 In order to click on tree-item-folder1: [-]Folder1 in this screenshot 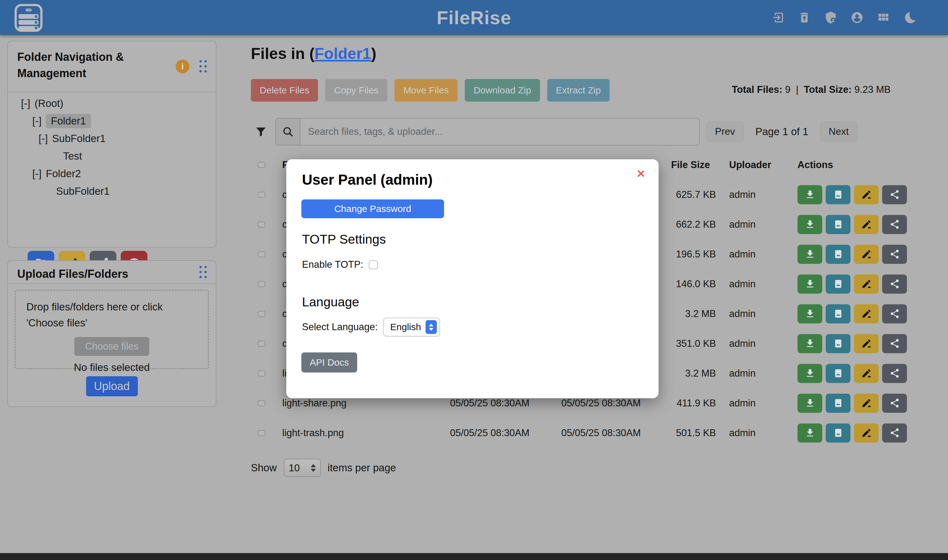, I will do `click(112, 121)`.